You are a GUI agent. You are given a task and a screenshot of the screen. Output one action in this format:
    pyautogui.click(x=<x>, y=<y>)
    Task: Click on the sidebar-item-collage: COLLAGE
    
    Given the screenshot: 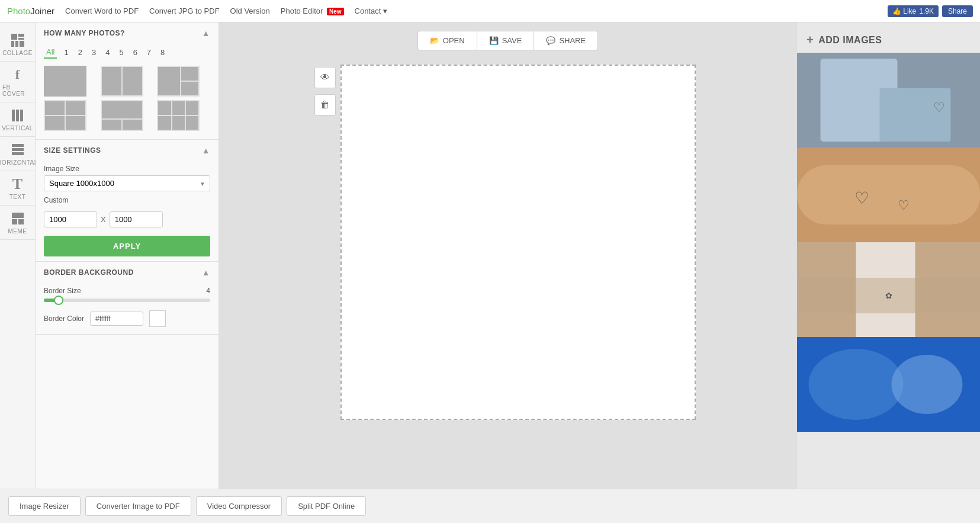 What is the action you would take?
    pyautogui.click(x=18, y=44)
    